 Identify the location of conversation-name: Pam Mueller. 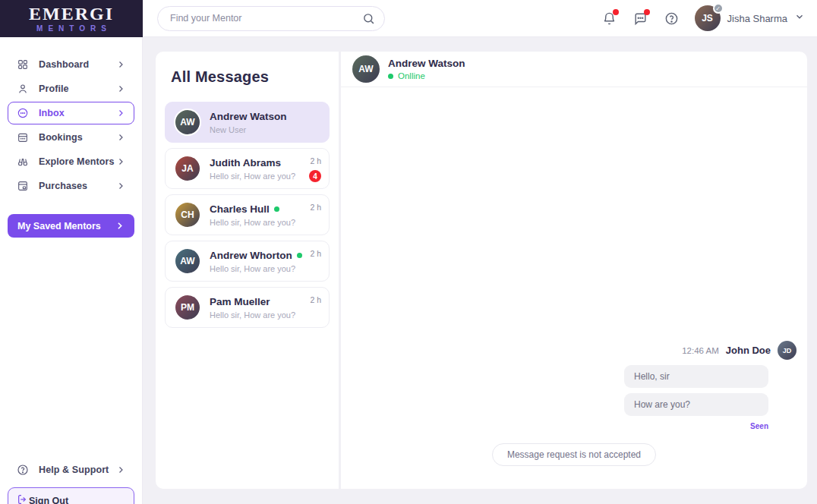
(240, 302).